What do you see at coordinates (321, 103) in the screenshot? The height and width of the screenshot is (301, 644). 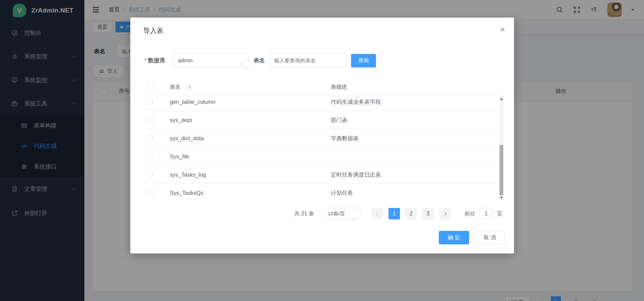 I see `table-row: gen_table_column 代码生成业务表字段` at bounding box center [321, 103].